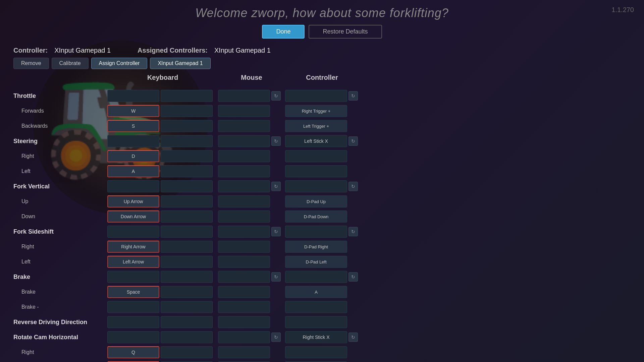 Image resolution: width=644 pixels, height=362 pixels. Describe the element at coordinates (133, 292) in the screenshot. I see `keyboard-primary-cell: Space` at that location.